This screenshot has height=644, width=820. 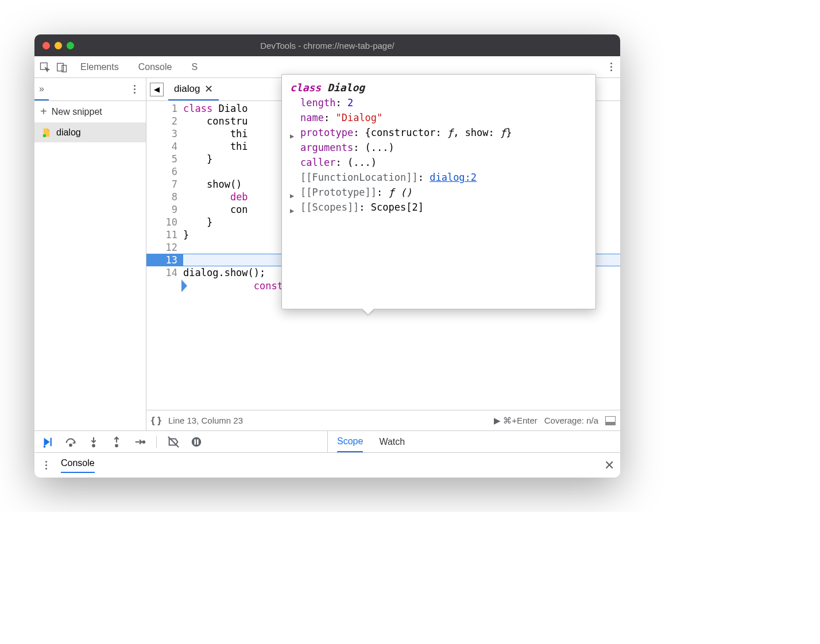 What do you see at coordinates (327, 46) in the screenshot?
I see `window-title: DevTools - chrome://new-tab-page/` at bounding box center [327, 46].